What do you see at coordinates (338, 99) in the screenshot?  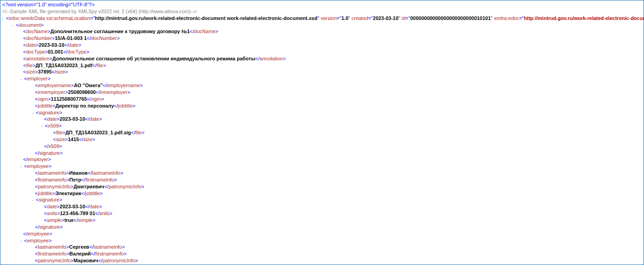 I see `ogrn: <ogrn>1112508007765</ogrn>` at bounding box center [338, 99].